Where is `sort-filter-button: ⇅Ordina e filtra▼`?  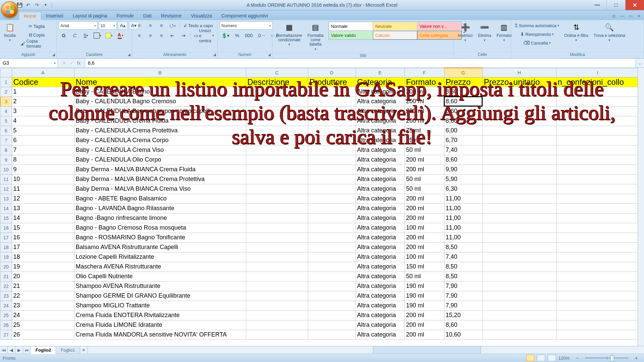 sort-filter-button: ⇅Ordina e filtra▼ is located at coordinates (576, 32).